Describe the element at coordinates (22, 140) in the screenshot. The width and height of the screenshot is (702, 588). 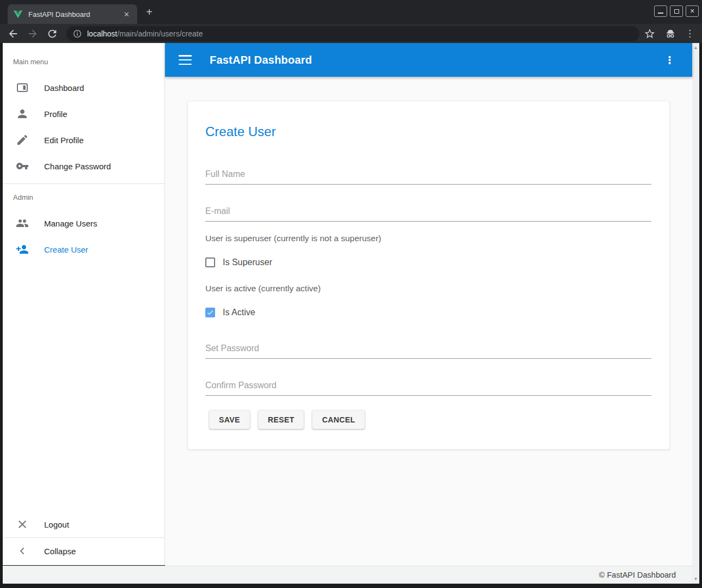
I see `pencil-icon` at that location.